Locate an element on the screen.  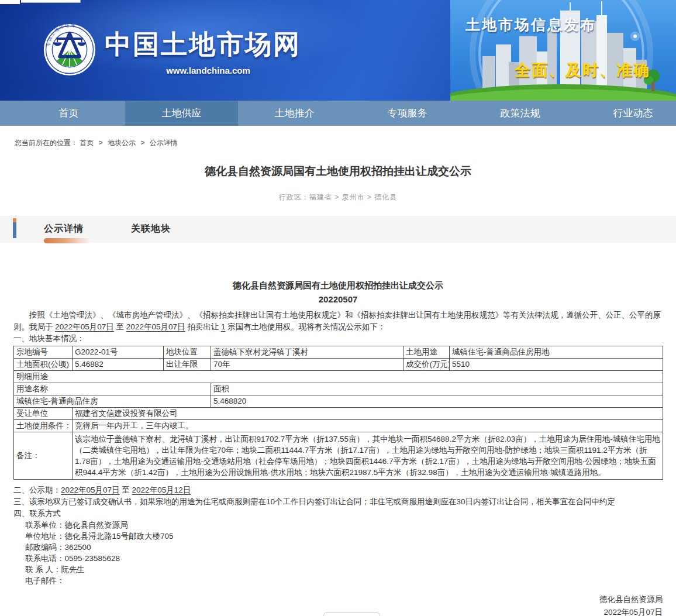
intro-mid1: 至 is located at coordinates (120, 326).